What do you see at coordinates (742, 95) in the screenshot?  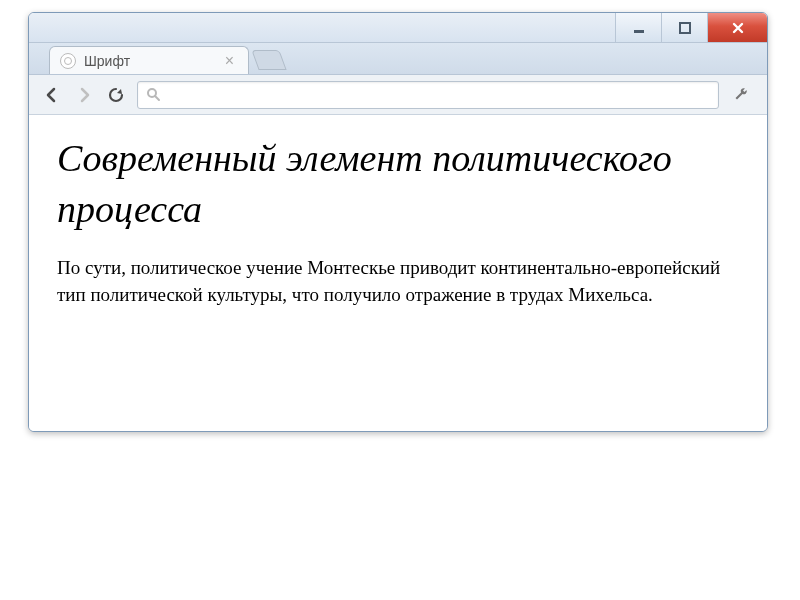 I see `wrench-icon` at bounding box center [742, 95].